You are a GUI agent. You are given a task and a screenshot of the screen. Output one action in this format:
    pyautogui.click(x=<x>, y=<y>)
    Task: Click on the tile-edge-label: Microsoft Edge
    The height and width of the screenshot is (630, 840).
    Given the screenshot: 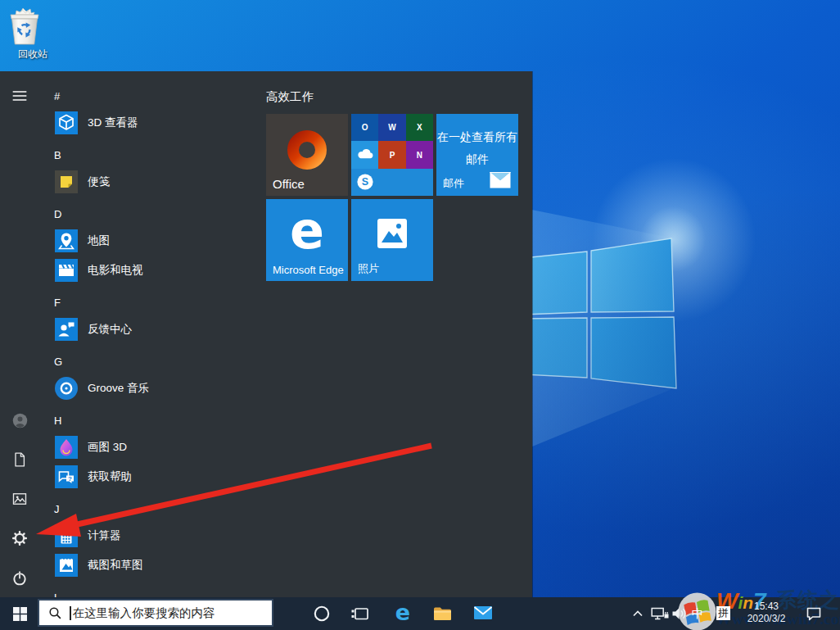 What is the action you would take?
    pyautogui.click(x=308, y=270)
    